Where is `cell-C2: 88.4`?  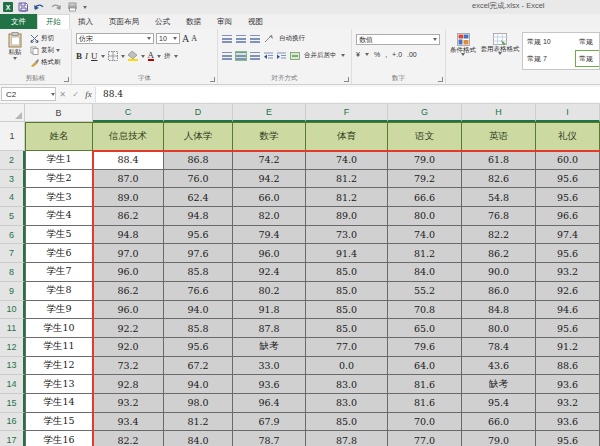
cell-C2: 88.4 is located at coordinates (128, 160).